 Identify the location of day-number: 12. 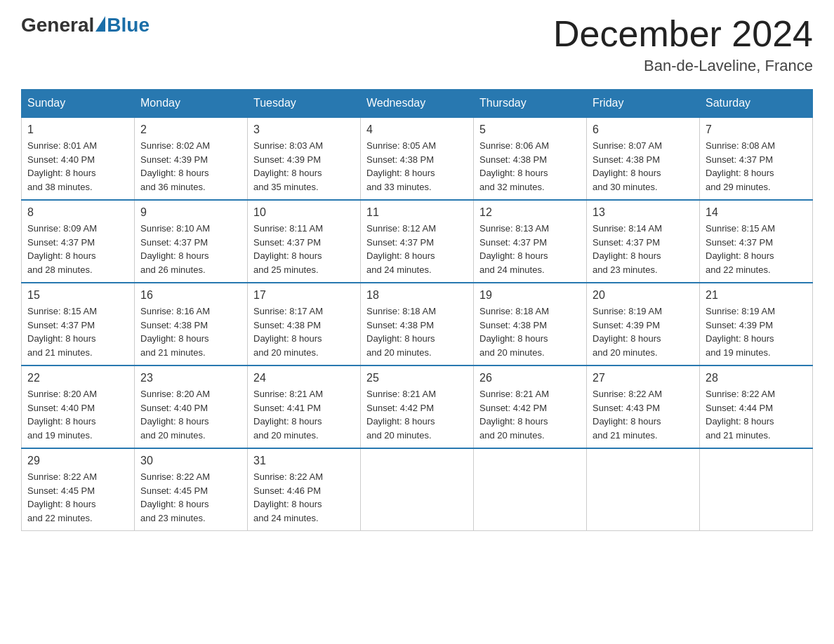
(530, 213).